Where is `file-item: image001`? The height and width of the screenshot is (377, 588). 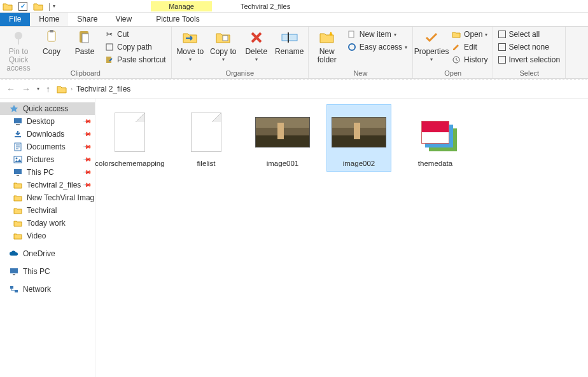
file-item: image001 is located at coordinates (283, 138).